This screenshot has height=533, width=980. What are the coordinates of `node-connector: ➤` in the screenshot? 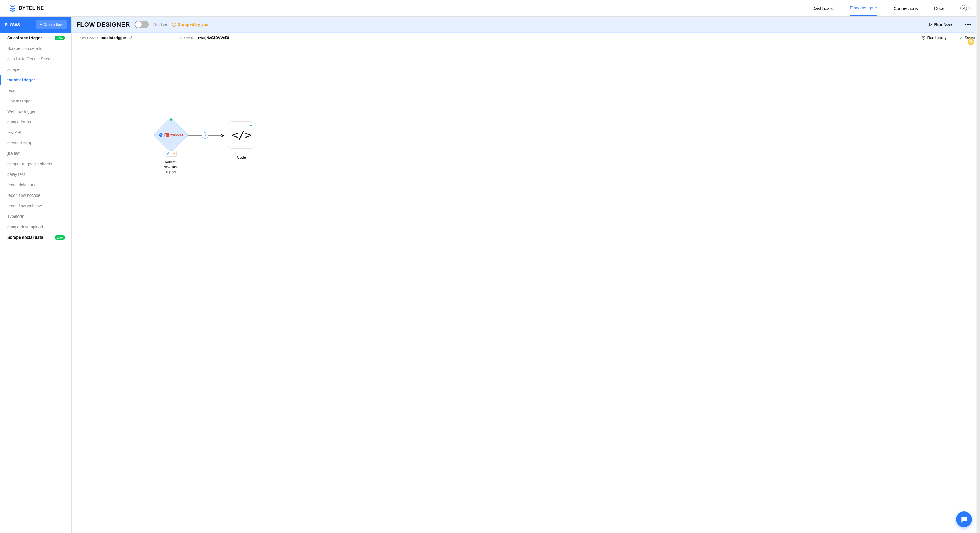 It's located at (208, 135).